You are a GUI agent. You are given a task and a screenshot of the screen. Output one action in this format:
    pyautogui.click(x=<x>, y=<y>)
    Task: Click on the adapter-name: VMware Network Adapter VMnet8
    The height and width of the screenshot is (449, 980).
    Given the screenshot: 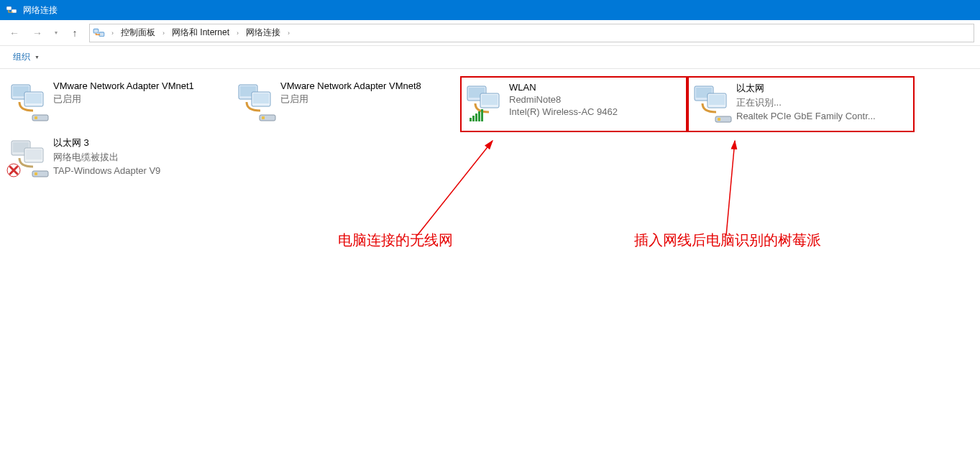 What is the action you would take?
    pyautogui.click(x=351, y=86)
    